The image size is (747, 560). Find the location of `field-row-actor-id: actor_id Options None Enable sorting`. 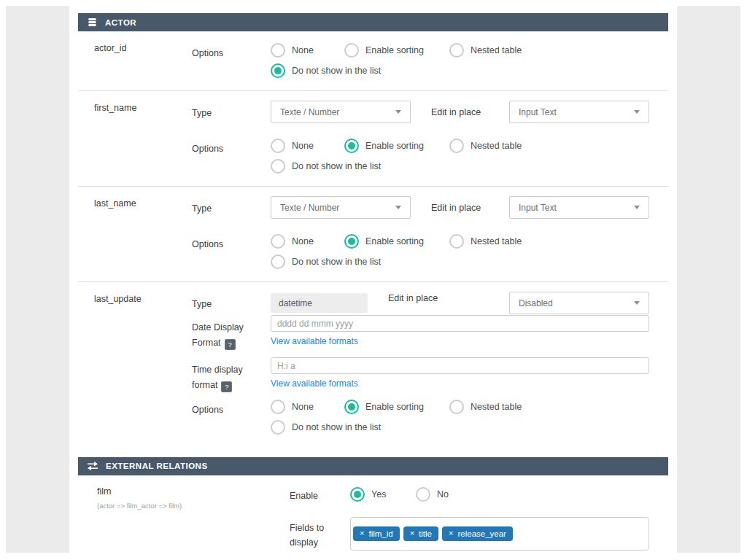

field-row-actor-id: actor_id Options None Enable sorting is located at coordinates (374, 61).